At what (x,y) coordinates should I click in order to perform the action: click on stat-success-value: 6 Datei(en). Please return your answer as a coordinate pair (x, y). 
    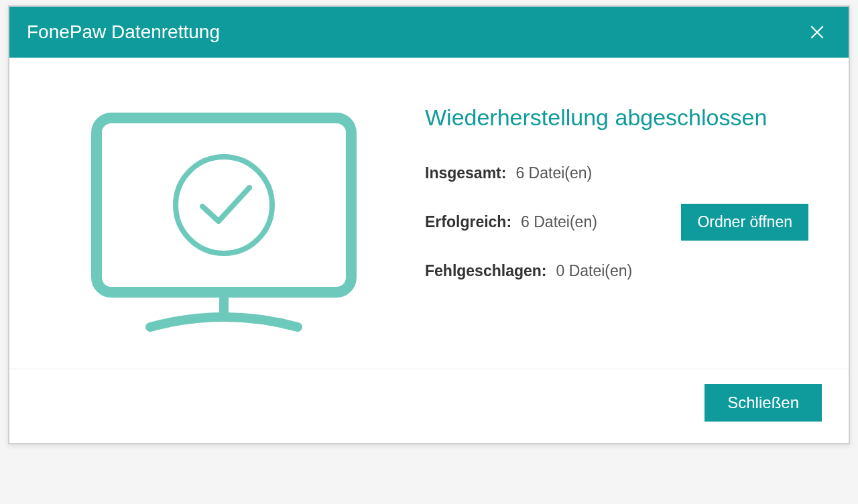
    Looking at the image, I should click on (559, 223).